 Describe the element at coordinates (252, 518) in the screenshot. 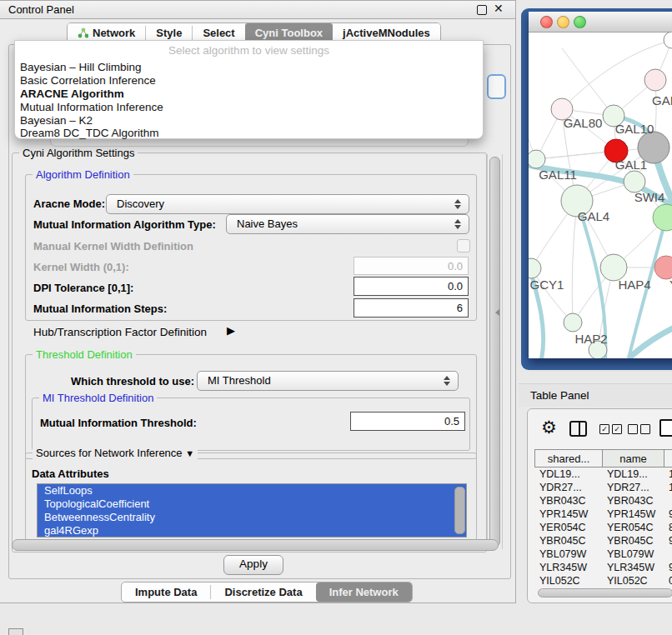

I see `list-item: BetweennessCentrality` at that location.